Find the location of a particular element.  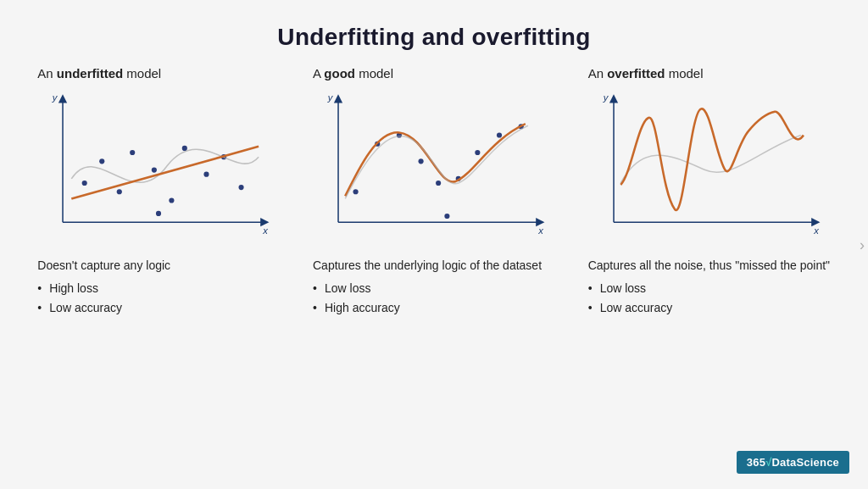

model-underfitted-chart: y x is located at coordinates (159, 168).